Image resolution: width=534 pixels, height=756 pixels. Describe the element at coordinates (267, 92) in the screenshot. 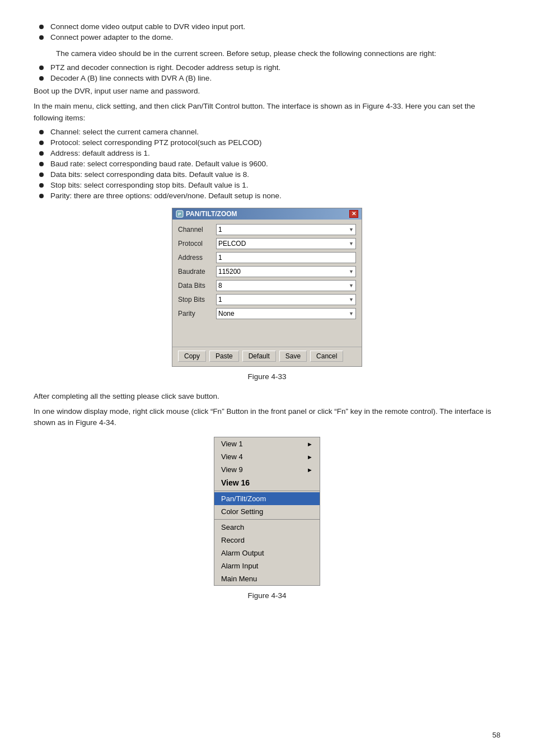

I see `para2: Boot up the DVR, input user name and pas…` at that location.